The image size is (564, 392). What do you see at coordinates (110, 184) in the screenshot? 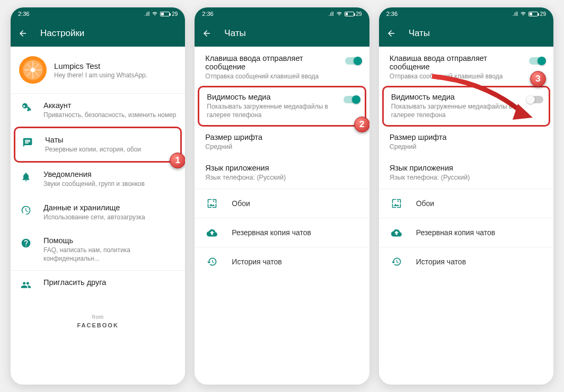
I see `notifications-sub: Звуки сообщений, групп и звонков` at bounding box center [110, 184].